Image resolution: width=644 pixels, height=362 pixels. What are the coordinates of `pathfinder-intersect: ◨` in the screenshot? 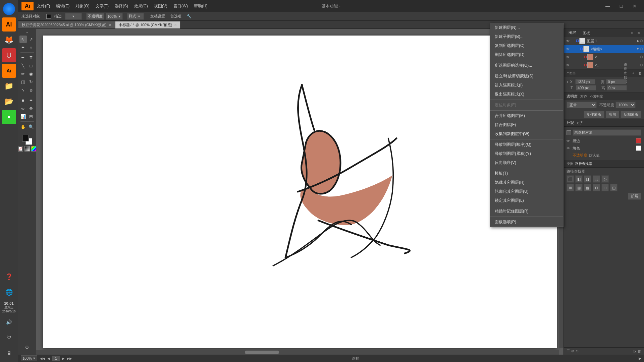 It's located at (588, 179).